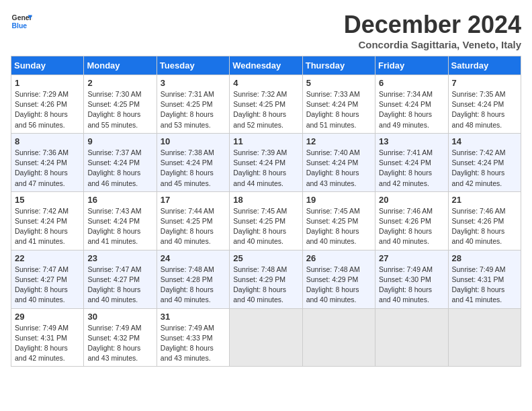  What do you see at coordinates (433, 31) in the screenshot?
I see `title-area: December 2024 Concordia Sagittaria, Vene…` at bounding box center [433, 31].